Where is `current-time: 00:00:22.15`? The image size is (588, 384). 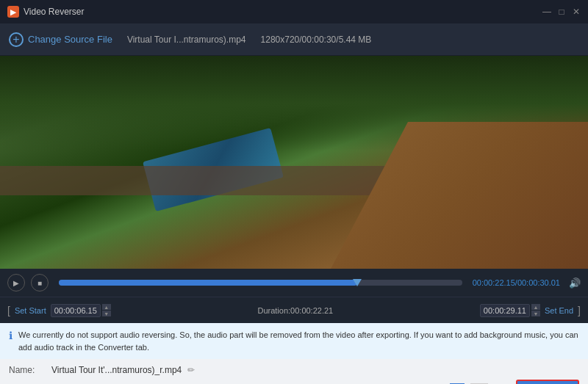 current-time: 00:00:22.15 is located at coordinates (494, 283).